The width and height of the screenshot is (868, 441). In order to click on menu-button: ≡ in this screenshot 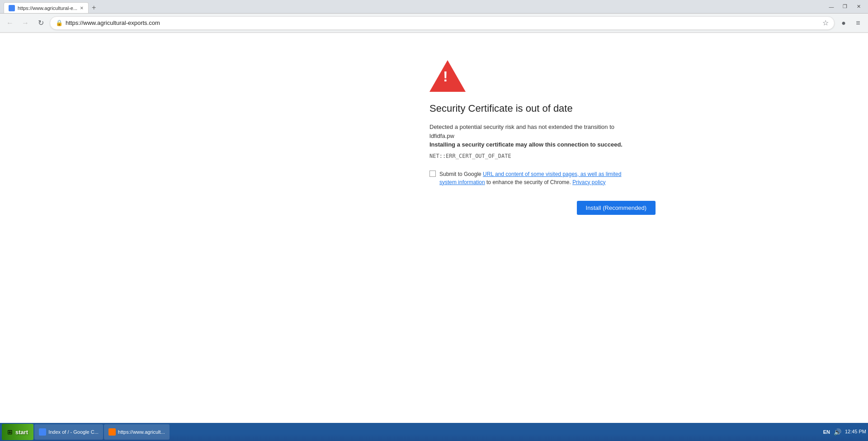, I will do `click(858, 23)`.